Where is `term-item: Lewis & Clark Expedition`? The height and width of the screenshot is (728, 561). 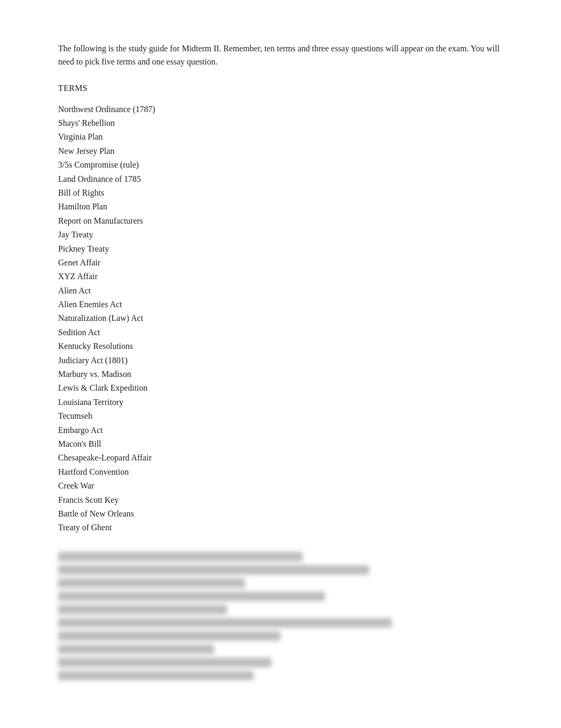 term-item: Lewis & Clark Expedition is located at coordinates (280, 388).